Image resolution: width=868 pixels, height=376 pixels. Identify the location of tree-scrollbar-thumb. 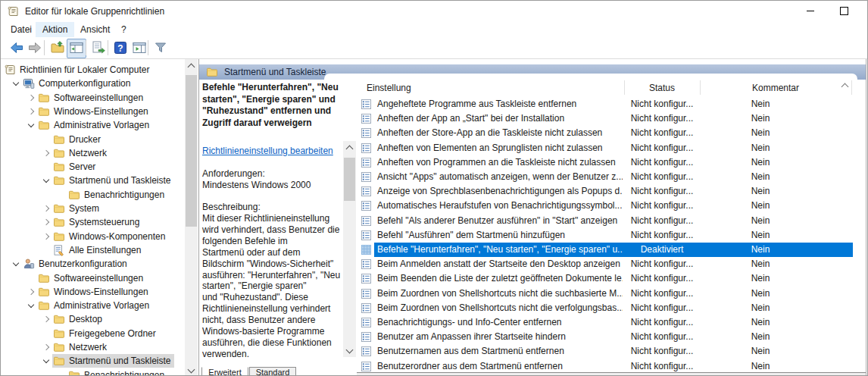
(191, 151).